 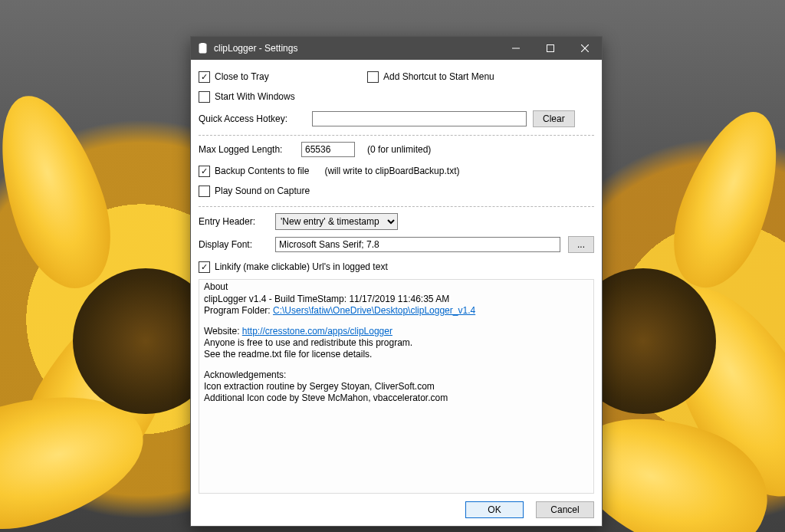 What do you see at coordinates (337, 222) in the screenshot?
I see `entry-header-select: 'New entry' & timestamp` at bounding box center [337, 222].